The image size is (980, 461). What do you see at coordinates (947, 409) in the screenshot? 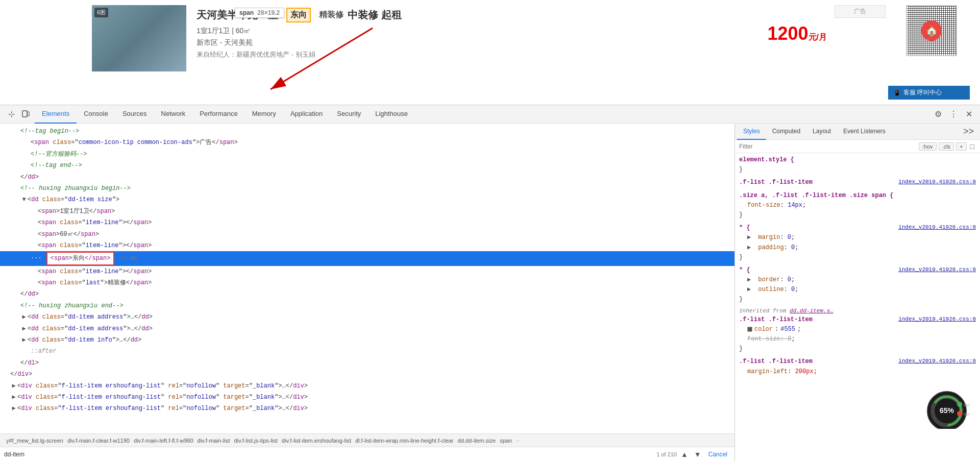
I see `network-widget: 65% 0k/s 0k/s` at bounding box center [947, 409].